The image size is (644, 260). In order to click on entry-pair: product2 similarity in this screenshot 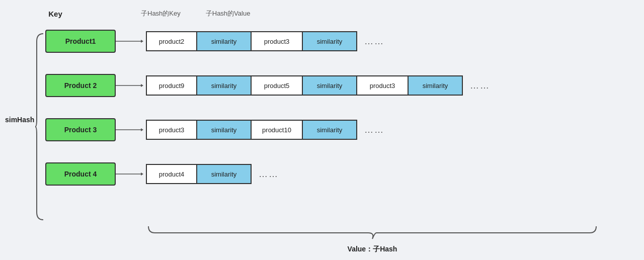, I will do `click(199, 41)`.